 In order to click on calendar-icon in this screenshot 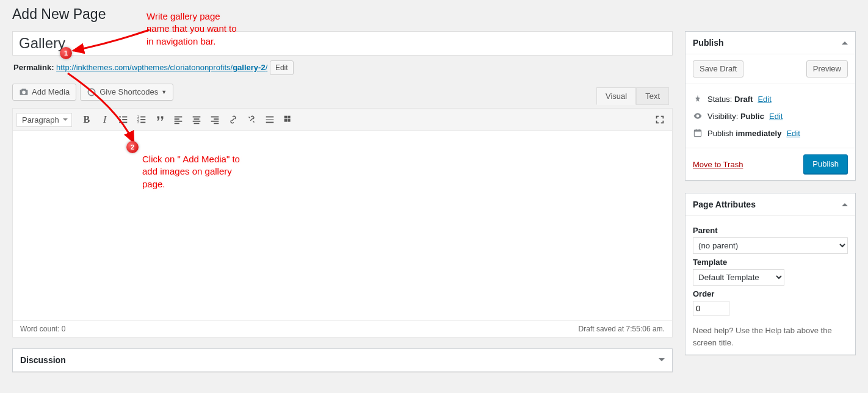, I will do `click(698, 133)`.